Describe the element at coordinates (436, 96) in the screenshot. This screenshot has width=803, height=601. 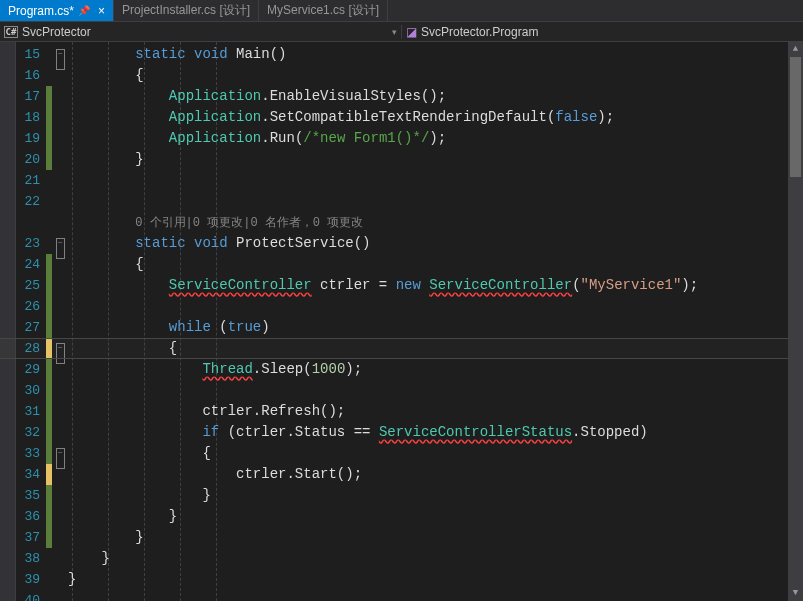
I see `code-line: Application.EnableVisualStyles();` at that location.